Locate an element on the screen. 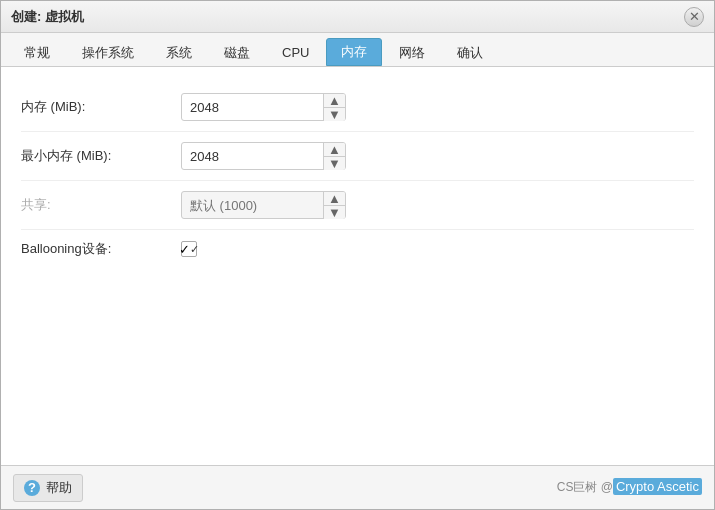 The image size is (715, 510). memory-spin-up: ▲ is located at coordinates (334, 101).